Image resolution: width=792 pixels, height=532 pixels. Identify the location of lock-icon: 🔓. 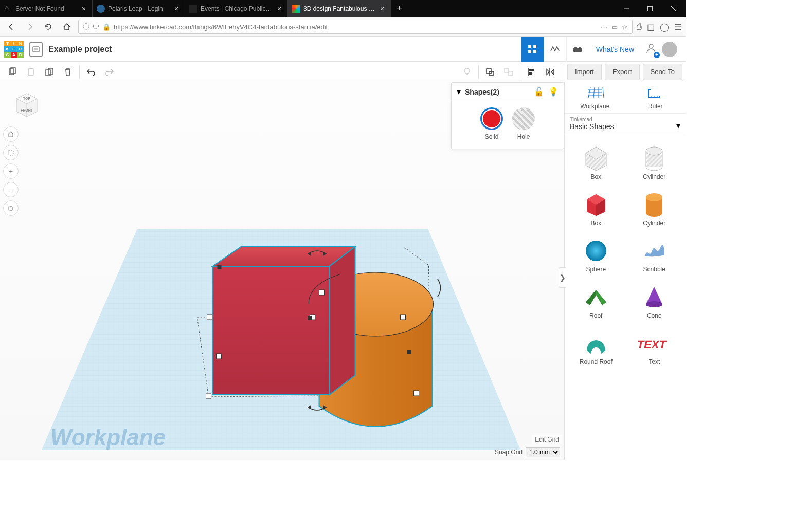
(539, 91).